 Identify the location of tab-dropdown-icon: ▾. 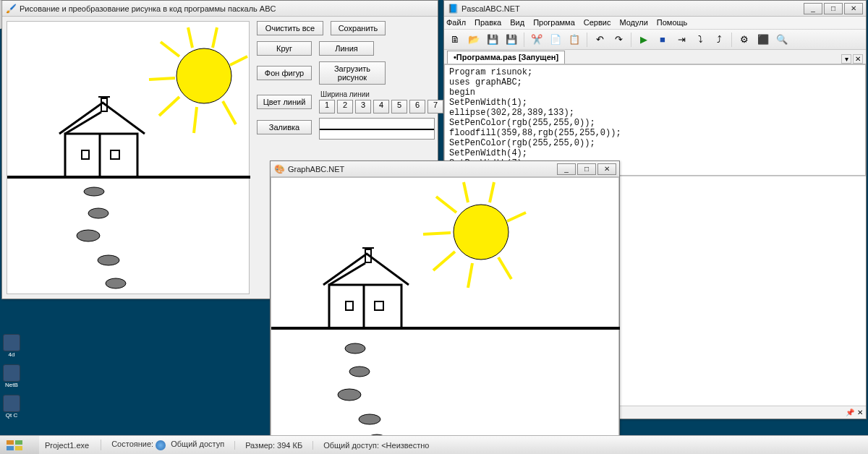
(846, 59).